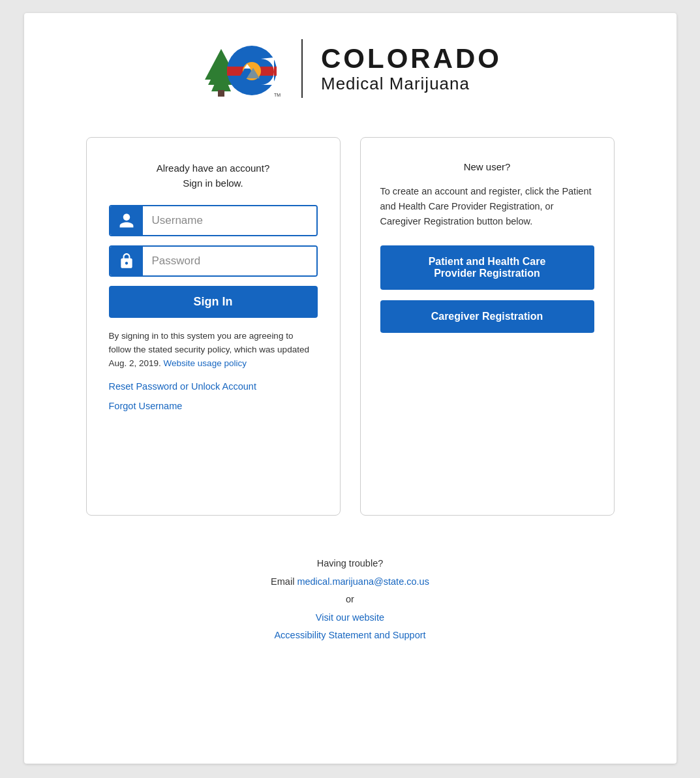 The width and height of the screenshot is (700, 778). I want to click on email-link: medical.marijuana@state.co.us, so click(363, 582).